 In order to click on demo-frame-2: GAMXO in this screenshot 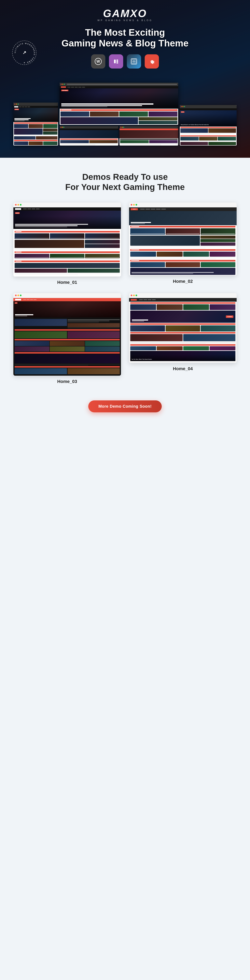, I will do `click(183, 239)`.